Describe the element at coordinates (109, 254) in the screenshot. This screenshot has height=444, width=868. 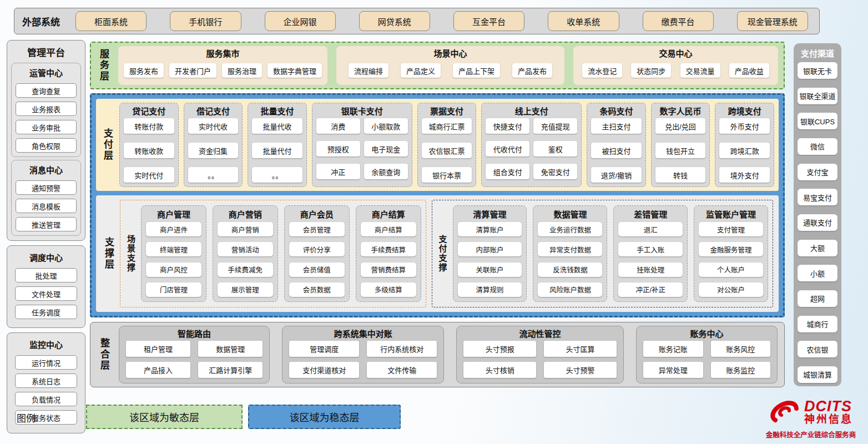
I see `support-layer-label: 支撑层` at that location.